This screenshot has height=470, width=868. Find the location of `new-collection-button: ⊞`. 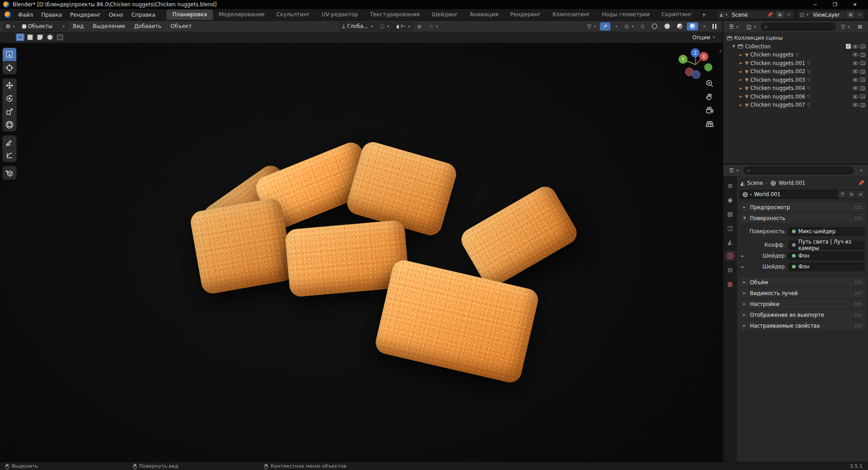

new-collection-button: ⊞ is located at coordinates (860, 27).